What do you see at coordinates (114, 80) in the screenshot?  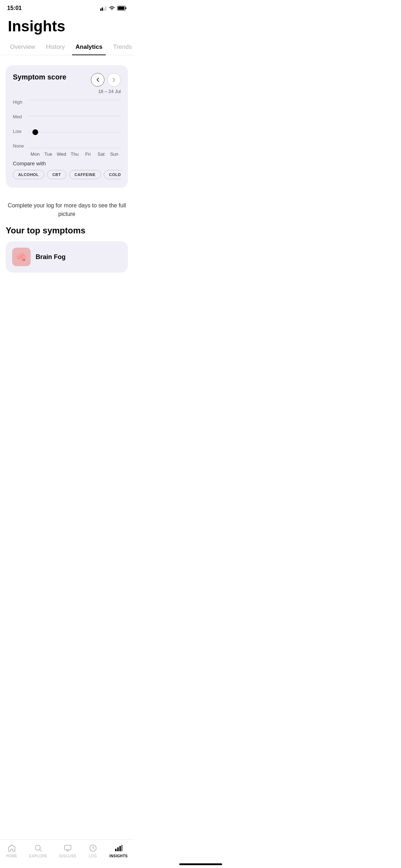 I see `chevron-right-icon` at bounding box center [114, 80].